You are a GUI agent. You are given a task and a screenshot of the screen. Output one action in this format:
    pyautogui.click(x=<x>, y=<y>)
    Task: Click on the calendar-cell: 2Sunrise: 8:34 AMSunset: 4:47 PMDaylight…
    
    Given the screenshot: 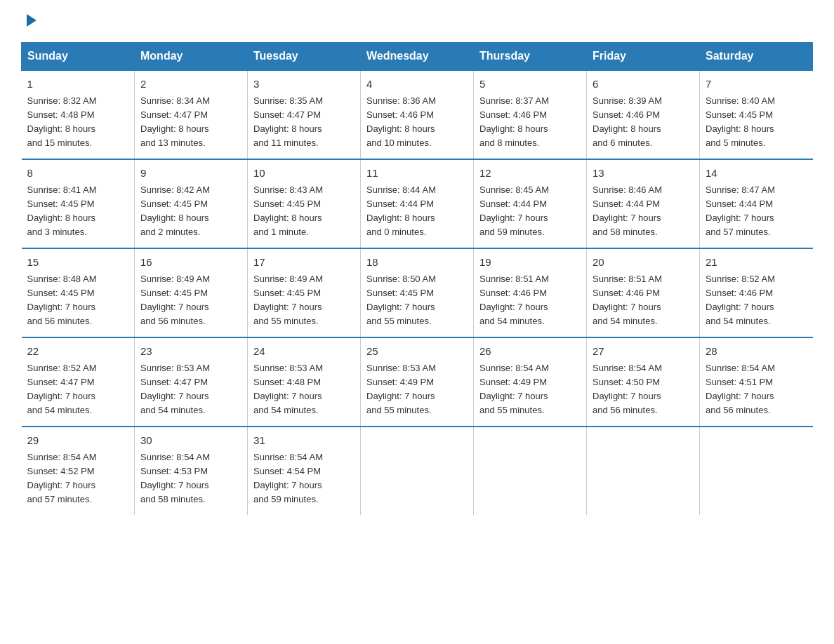 What is the action you would take?
    pyautogui.click(x=191, y=115)
    